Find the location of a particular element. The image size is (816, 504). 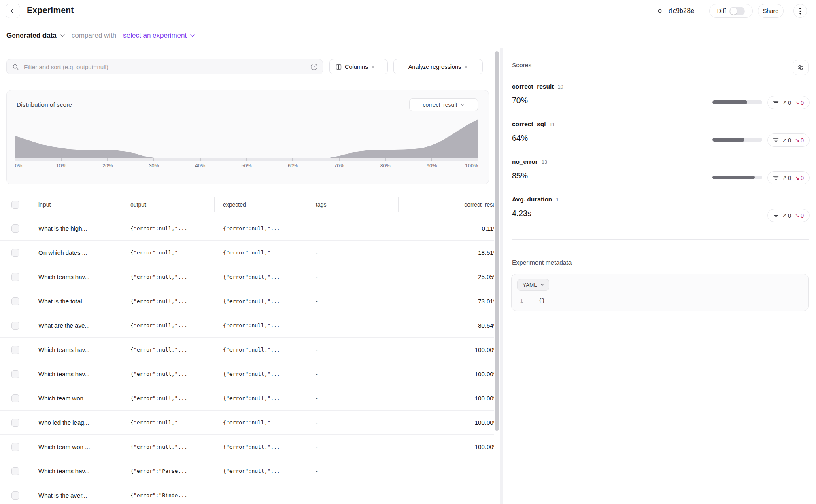

score-selector-dropdown: correct_result is located at coordinates (444, 105).